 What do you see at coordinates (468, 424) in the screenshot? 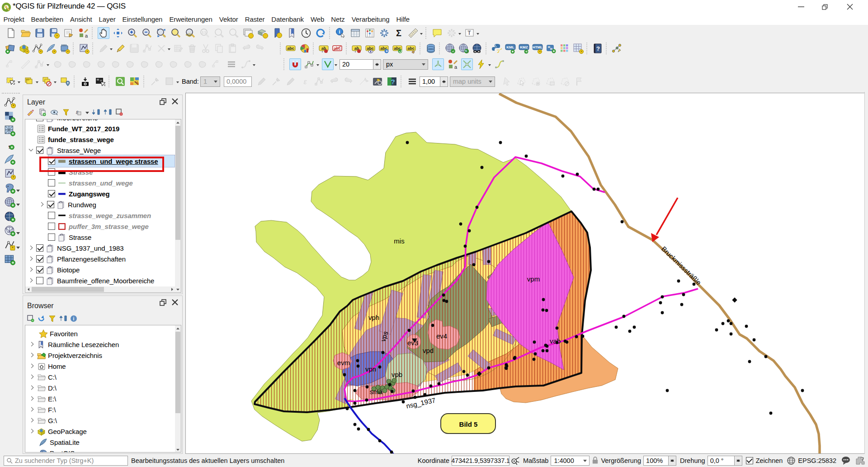
I see `svg-text: Bild 5` at bounding box center [468, 424].